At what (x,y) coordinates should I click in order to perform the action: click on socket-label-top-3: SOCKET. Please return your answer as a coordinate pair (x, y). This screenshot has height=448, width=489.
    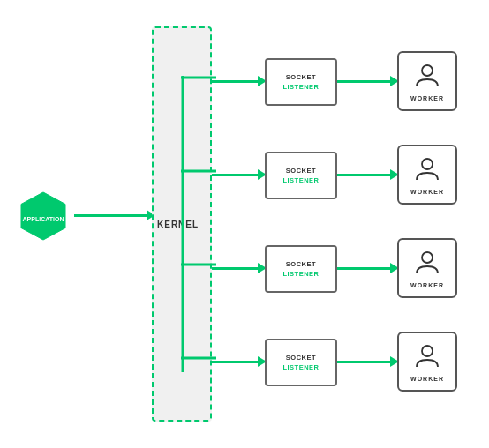
    Looking at the image, I should click on (301, 265).